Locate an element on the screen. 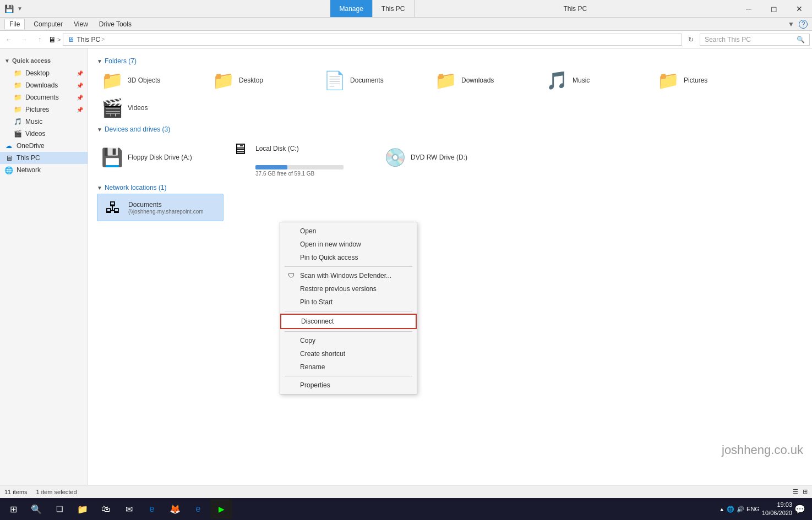  ctx-open-new-window: Open in new window is located at coordinates (348, 244).